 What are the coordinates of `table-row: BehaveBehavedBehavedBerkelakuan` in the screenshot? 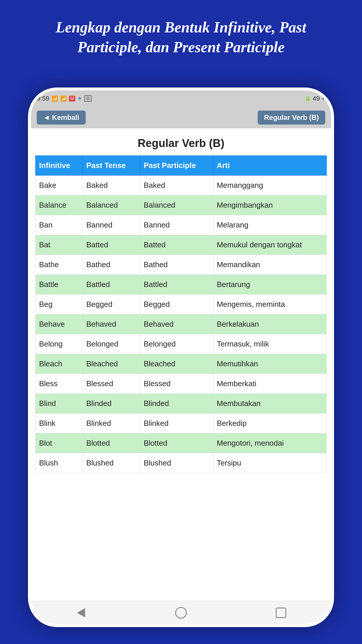 It's located at (181, 324).